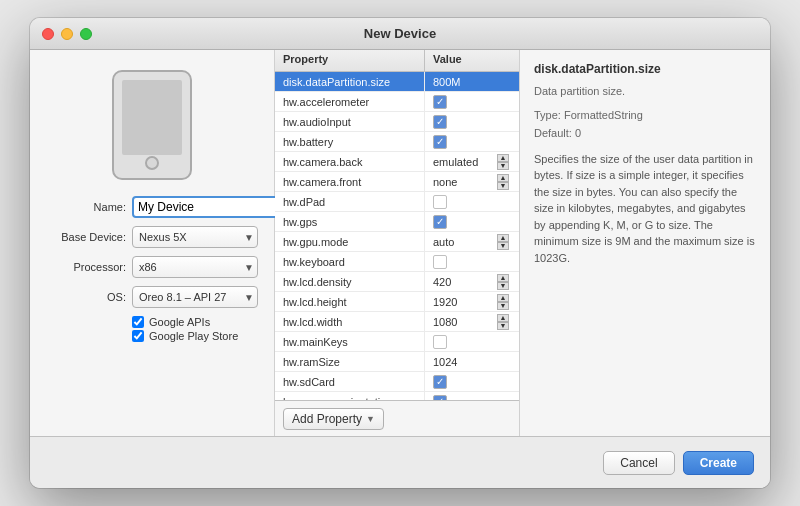 Image resolution: width=800 pixels, height=506 pixels. Describe the element at coordinates (152, 267) in the screenshot. I see `processor-field-row: Processor: x86 ▼` at that location.